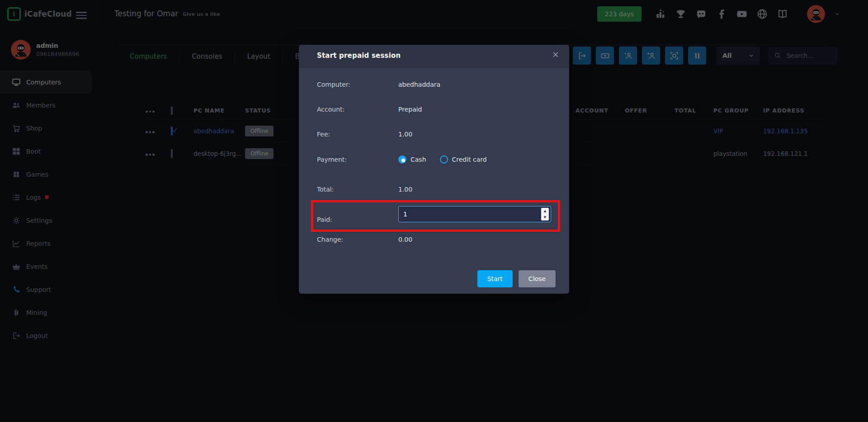 The image size is (868, 422). What do you see at coordinates (475, 214) in the screenshot?
I see `paid-input` at bounding box center [475, 214].